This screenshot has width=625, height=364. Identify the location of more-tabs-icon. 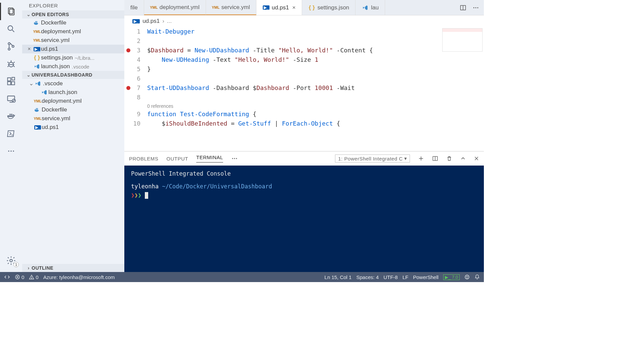
(476, 8).